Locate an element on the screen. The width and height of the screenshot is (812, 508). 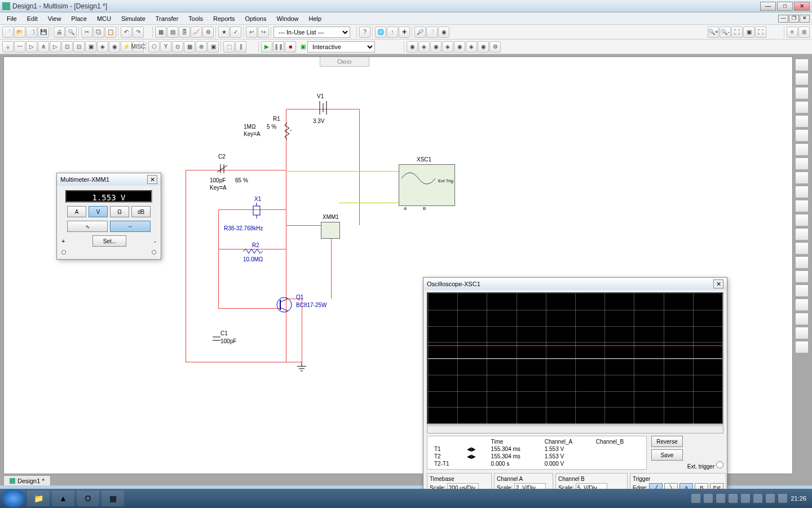
distortion-analyzer-tool is located at coordinates (802, 220).